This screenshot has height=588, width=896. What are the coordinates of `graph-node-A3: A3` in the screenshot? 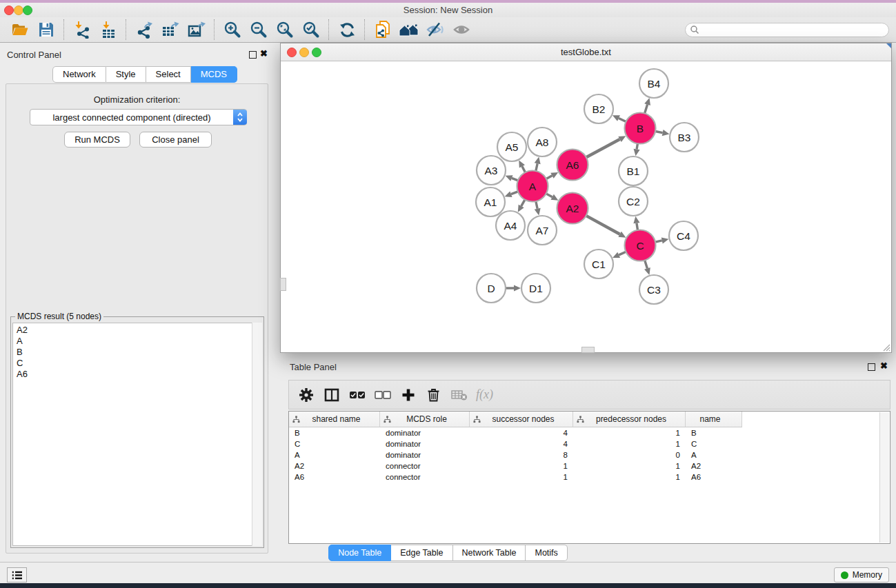 It's located at (491, 170).